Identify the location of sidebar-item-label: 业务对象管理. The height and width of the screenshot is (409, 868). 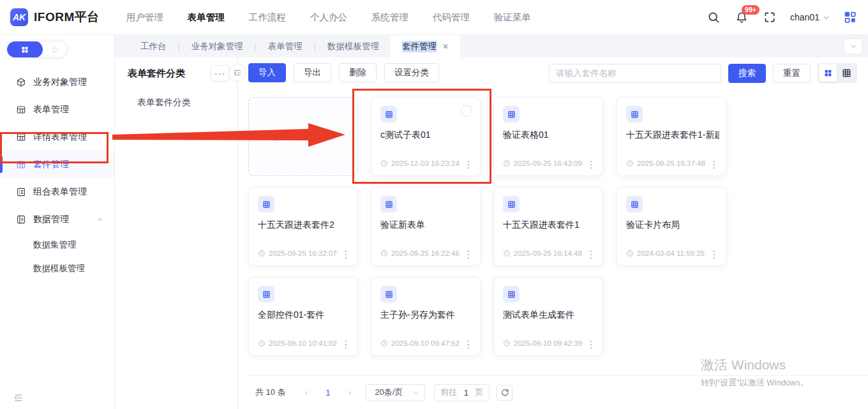
(60, 82).